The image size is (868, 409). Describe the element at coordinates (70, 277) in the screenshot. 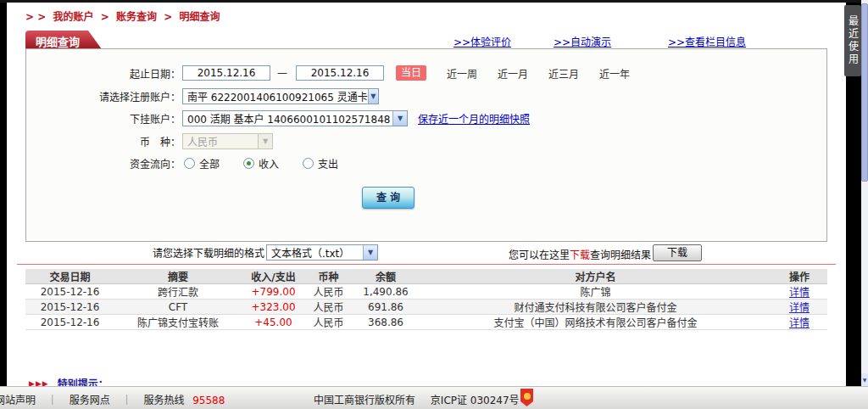

I see `header-date: 交易日期` at that location.